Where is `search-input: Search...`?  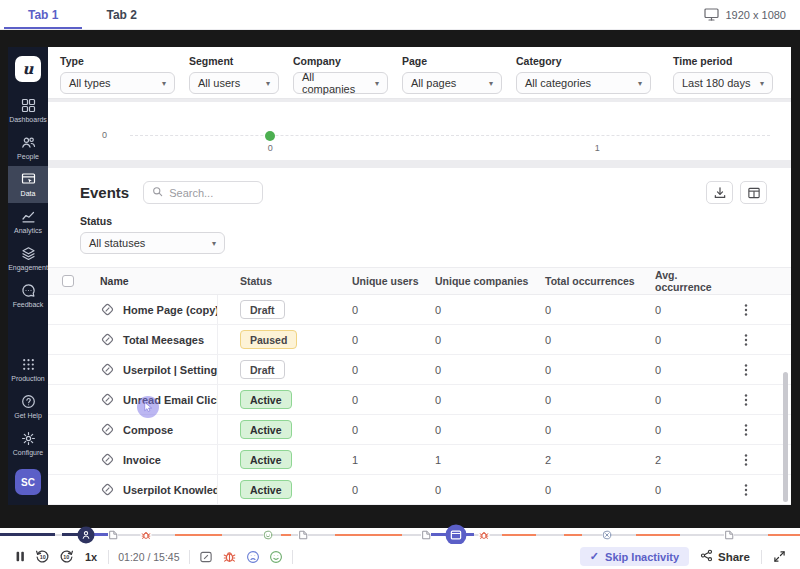
search-input: Search... is located at coordinates (203, 192).